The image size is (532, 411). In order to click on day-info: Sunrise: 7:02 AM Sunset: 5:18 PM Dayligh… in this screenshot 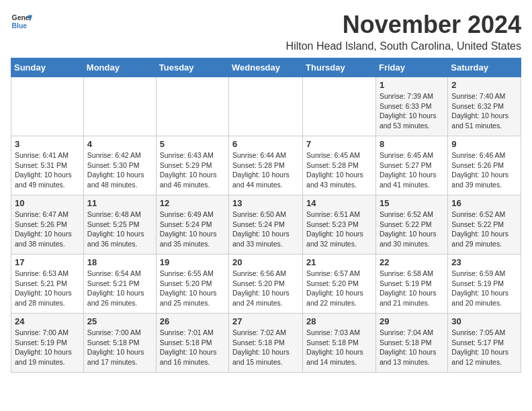, I will do `click(266, 348)`.